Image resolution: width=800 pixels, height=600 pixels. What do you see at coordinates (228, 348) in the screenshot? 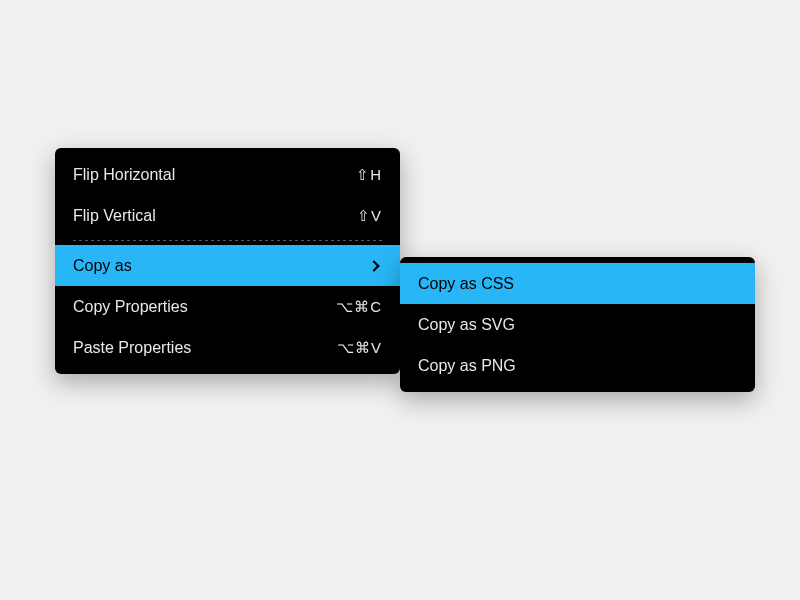
I see `menu-item-paste-properties: Paste Properties ⌥⌘V` at bounding box center [228, 348].